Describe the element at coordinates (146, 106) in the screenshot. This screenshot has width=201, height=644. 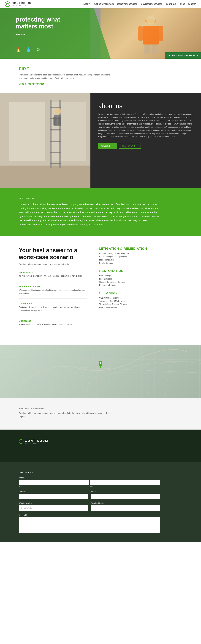
I see `about-title: about us` at that location.